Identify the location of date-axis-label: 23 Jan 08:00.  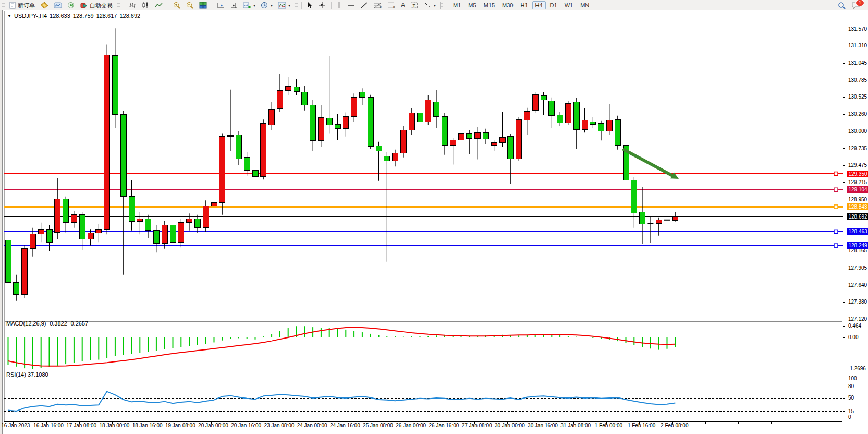
(279, 426).